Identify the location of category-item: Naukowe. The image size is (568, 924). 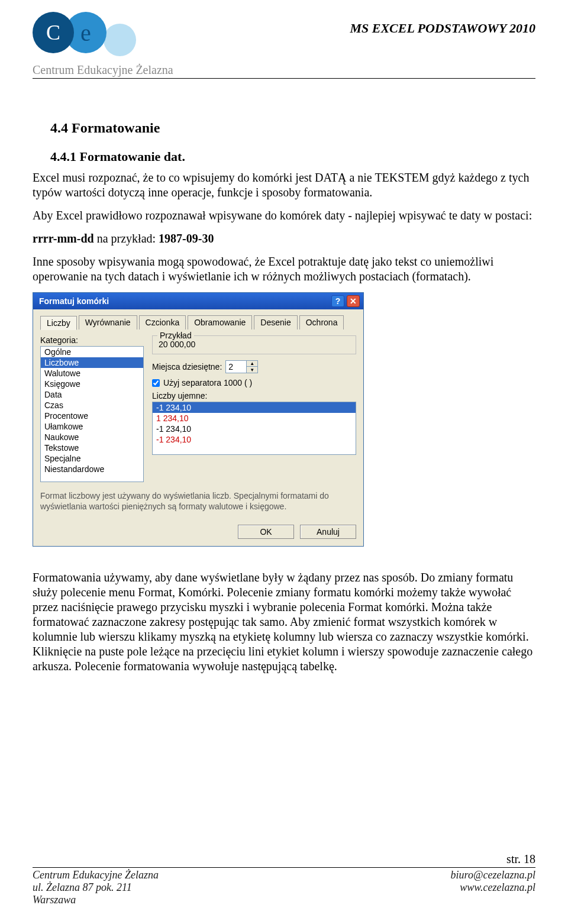
(92, 437).